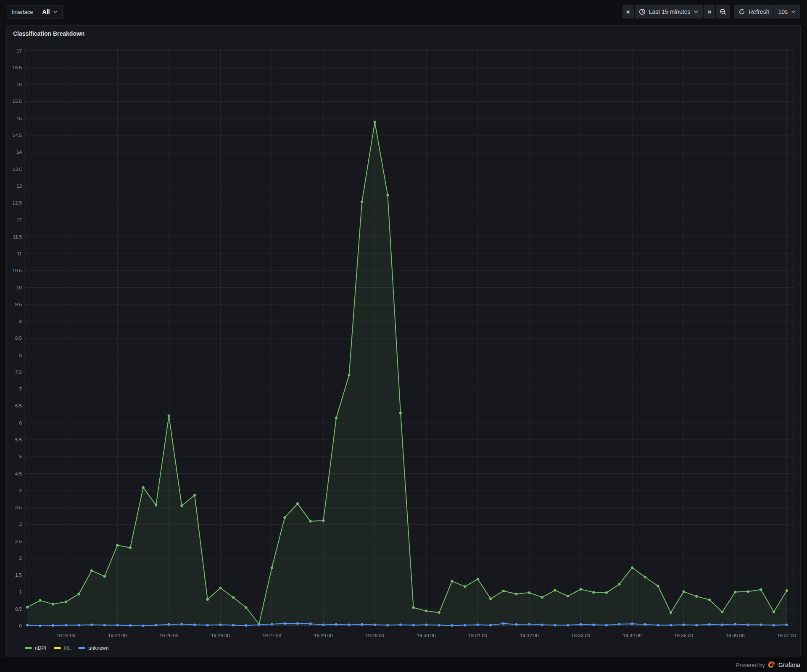  I want to click on y-axis-labels: 00.511.522.533.544.555.566.577.588.599.5…, so click(18, 339).